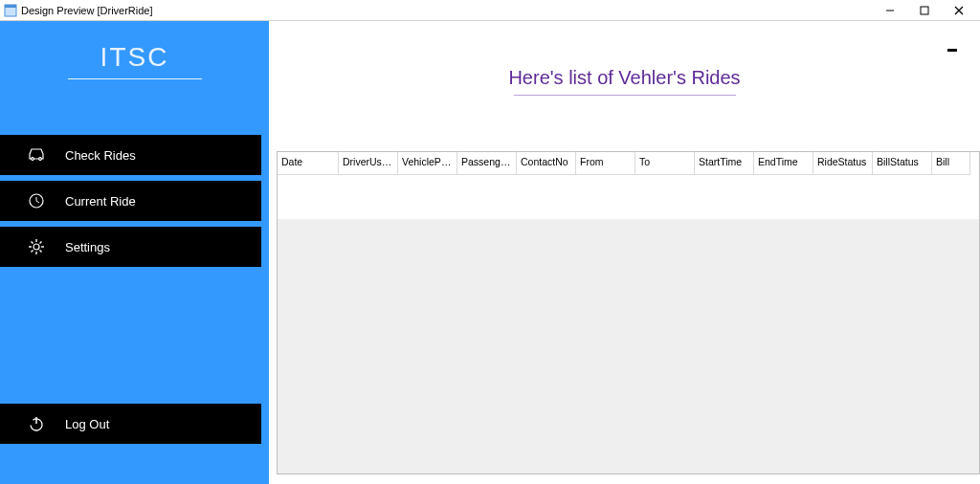  What do you see at coordinates (130, 247) in the screenshot?
I see `nav-settings: Settings` at bounding box center [130, 247].